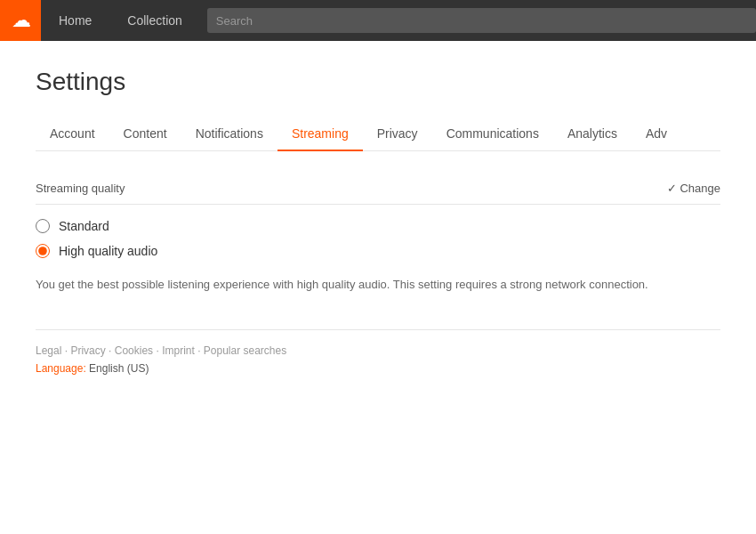  What do you see at coordinates (245, 351) in the screenshot?
I see `footer-popular-searches: Popular searches` at bounding box center [245, 351].